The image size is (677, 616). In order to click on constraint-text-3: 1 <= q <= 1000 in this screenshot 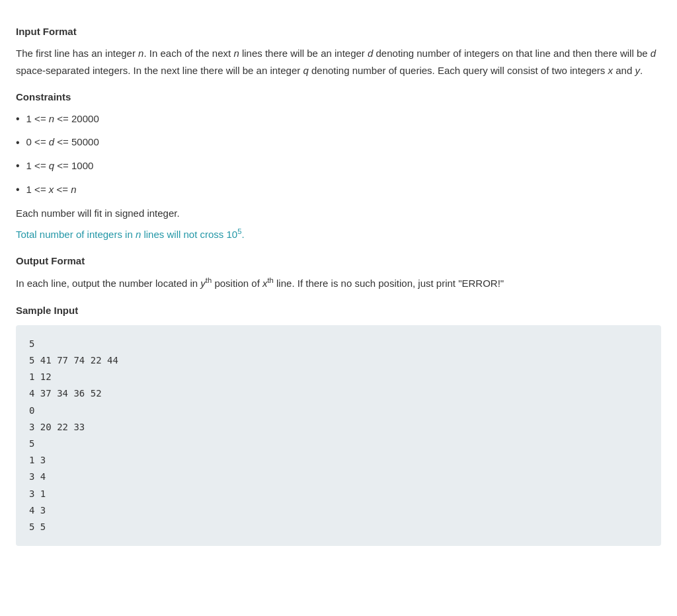, I will do `click(60, 166)`.